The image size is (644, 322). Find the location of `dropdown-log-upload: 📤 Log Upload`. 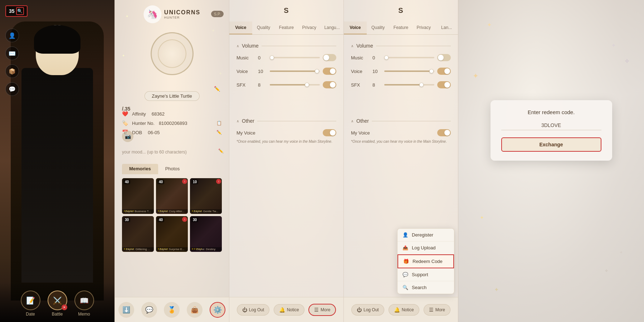

dropdown-log-upload: 📤 Log Upload is located at coordinates (426, 248).